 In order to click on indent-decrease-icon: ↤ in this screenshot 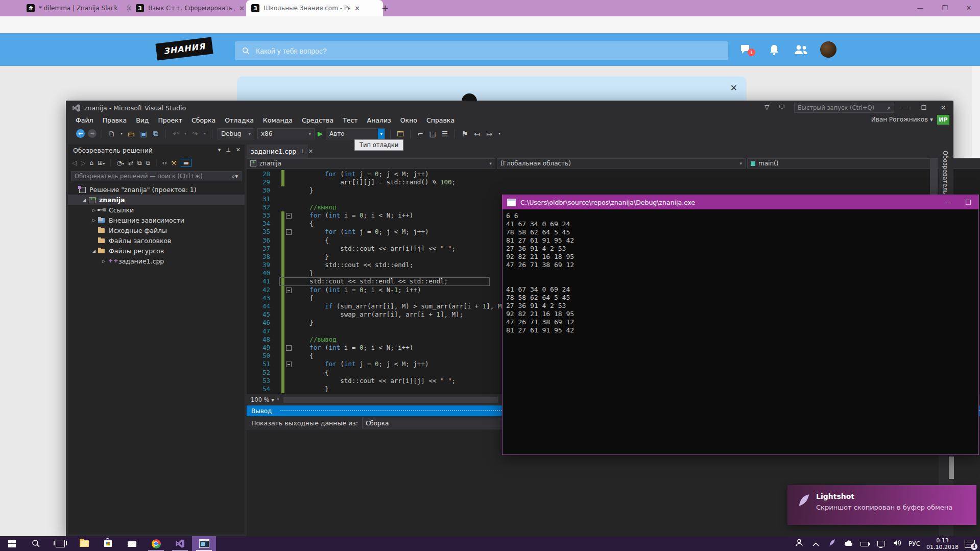, I will do `click(477, 134)`.